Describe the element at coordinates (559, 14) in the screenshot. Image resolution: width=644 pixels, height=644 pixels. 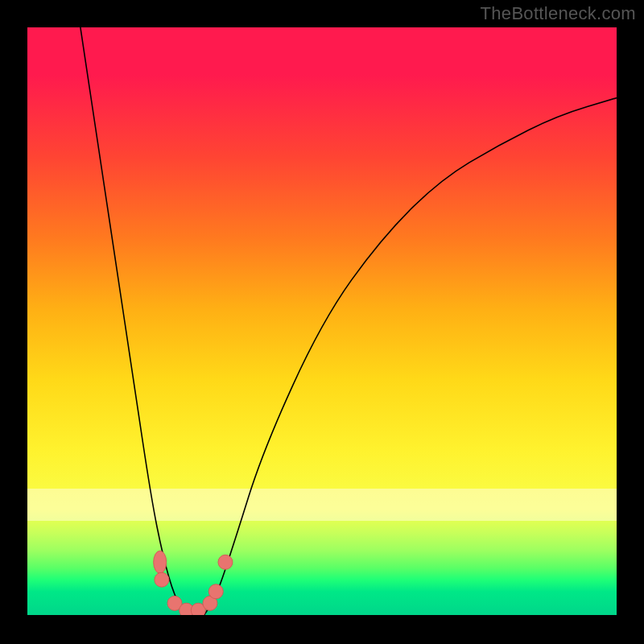
I see `watermark-text: TheBottleneck.com` at that location.